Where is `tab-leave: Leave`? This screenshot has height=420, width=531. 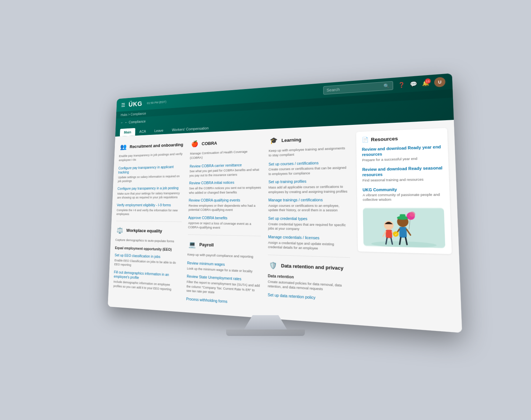
tab-leave: Leave is located at coordinates (159, 131).